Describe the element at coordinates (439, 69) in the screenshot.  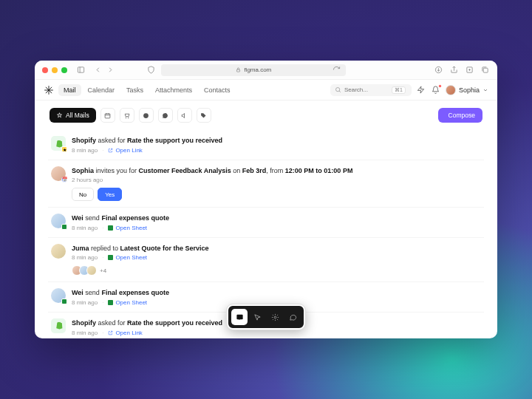
I see `download-icon` at that location.